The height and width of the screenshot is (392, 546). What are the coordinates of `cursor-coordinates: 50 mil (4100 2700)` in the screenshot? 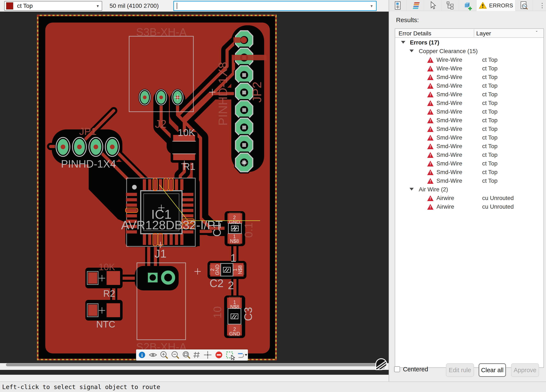 It's located at (134, 6).